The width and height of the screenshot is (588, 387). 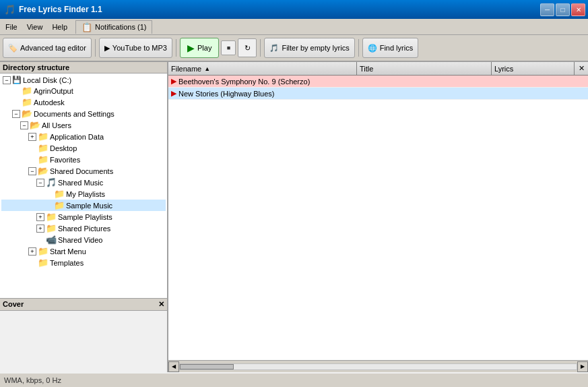 I want to click on file-row: ▶ New Stories (Highway Blues), so click(x=379, y=94).